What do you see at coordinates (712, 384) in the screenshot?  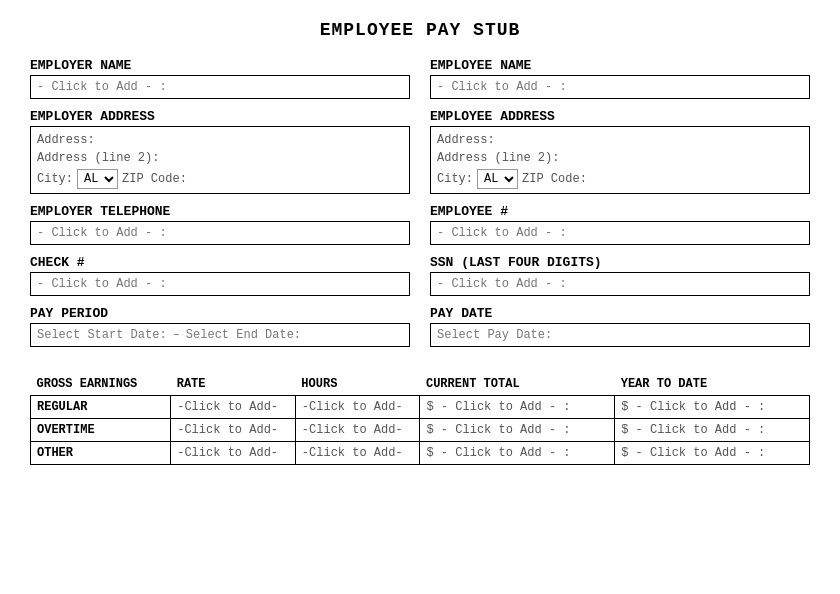 I see `col-header-ytd: YEAR TO DATE` at bounding box center [712, 384].